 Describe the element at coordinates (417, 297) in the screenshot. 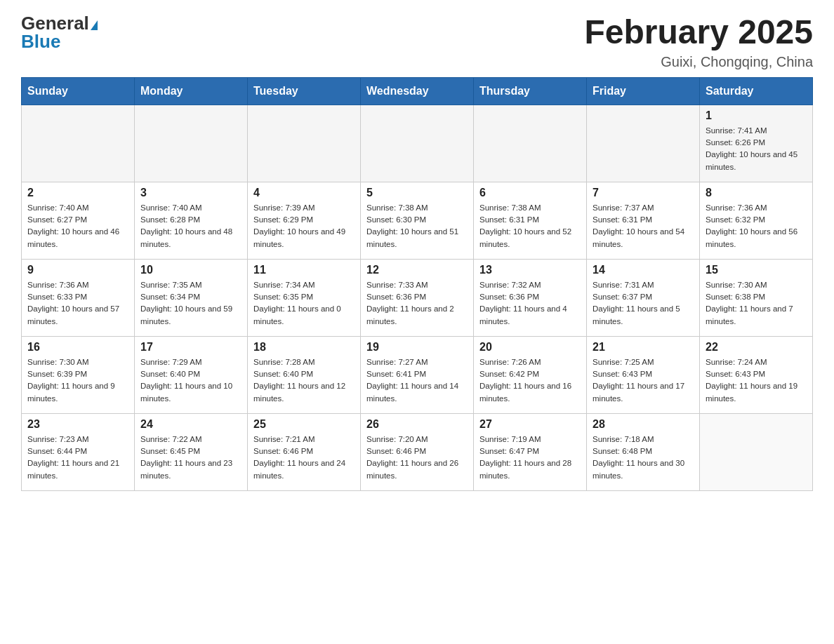

I see `calendar-cell: 12Sunrise: 7:33 AMSunset: 6:36 PMDayligh…` at that location.